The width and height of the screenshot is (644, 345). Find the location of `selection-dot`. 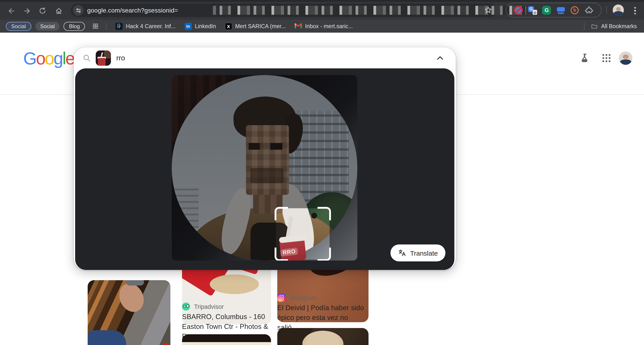

selection-dot is located at coordinates (314, 216).